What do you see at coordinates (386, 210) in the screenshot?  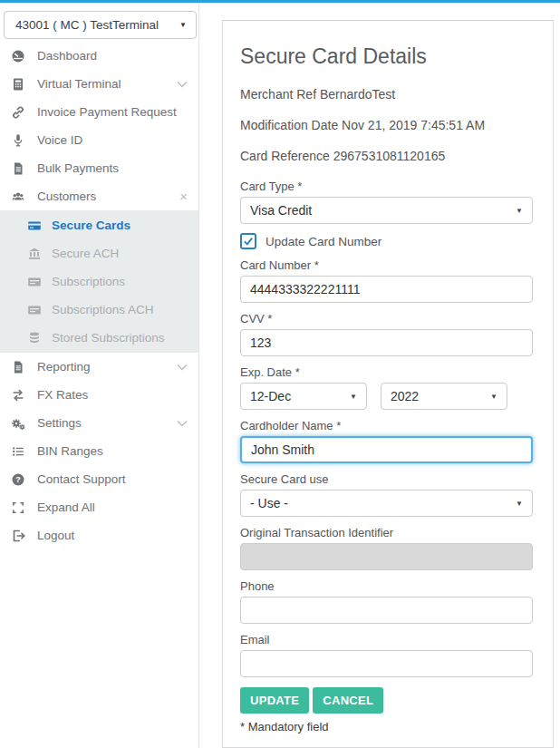 I see `card-type-select: Visa Credit ▼` at bounding box center [386, 210].